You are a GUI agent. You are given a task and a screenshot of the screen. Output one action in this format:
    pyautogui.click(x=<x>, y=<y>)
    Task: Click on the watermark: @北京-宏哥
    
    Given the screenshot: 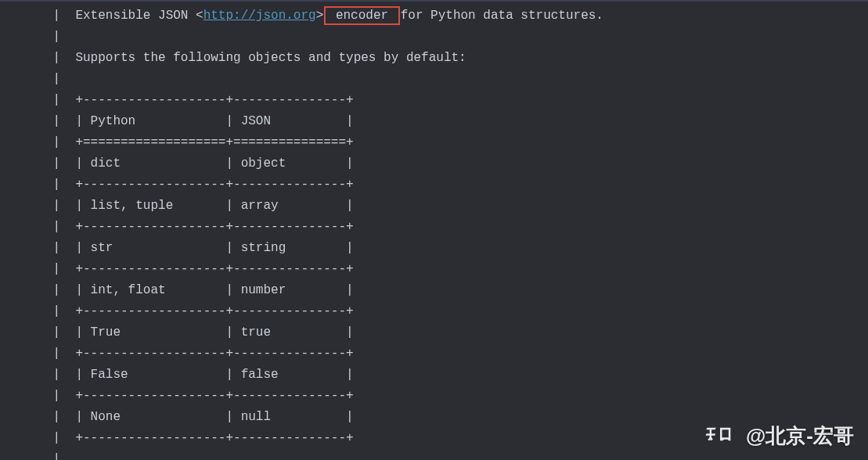 What is the action you would take?
    pyautogui.click(x=777, y=437)
    